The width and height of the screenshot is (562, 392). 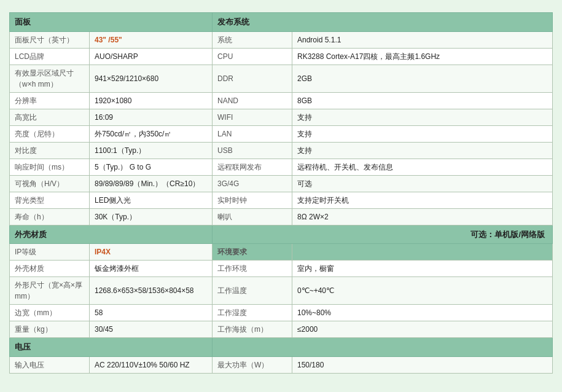 What do you see at coordinates (281, 22) in the screenshot?
I see `section-header-row: 面板发布系统` at bounding box center [281, 22].